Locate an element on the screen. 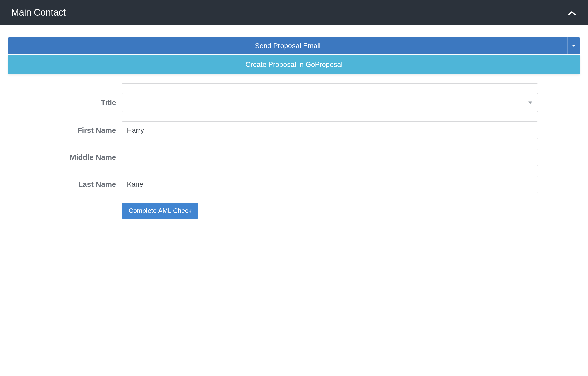  form-row-middle-name: Middle Name is located at coordinates (294, 157).